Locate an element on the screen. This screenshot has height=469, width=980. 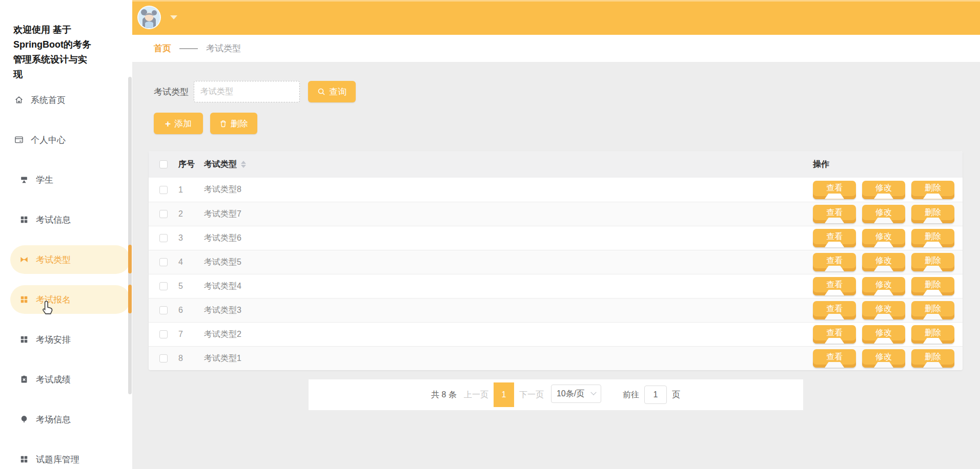
sidebar-item-个人中心: 个人中心 is located at coordinates (70, 140).